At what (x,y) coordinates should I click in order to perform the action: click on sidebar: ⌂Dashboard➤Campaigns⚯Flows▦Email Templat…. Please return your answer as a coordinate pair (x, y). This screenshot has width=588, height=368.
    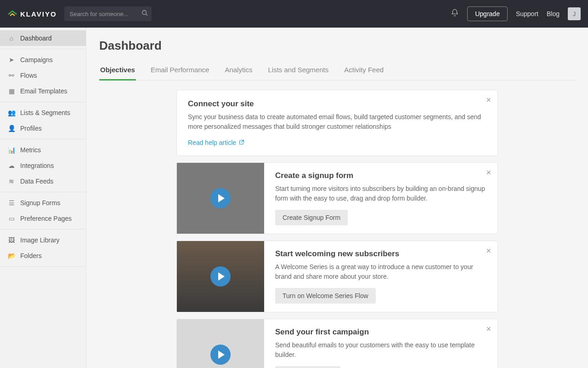
    Looking at the image, I should click on (43, 198).